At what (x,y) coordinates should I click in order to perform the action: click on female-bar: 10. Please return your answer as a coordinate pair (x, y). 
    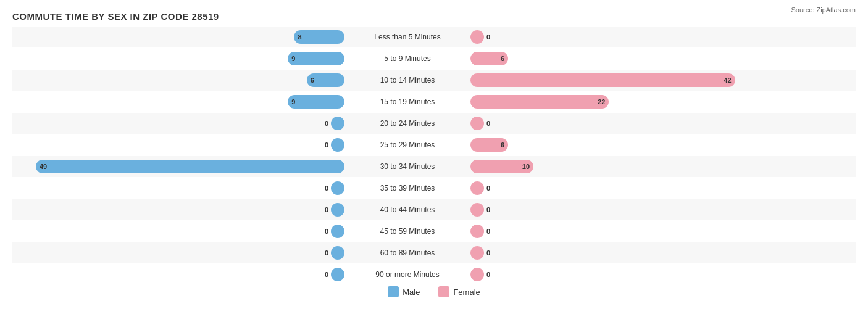
    Looking at the image, I should click on (502, 167).